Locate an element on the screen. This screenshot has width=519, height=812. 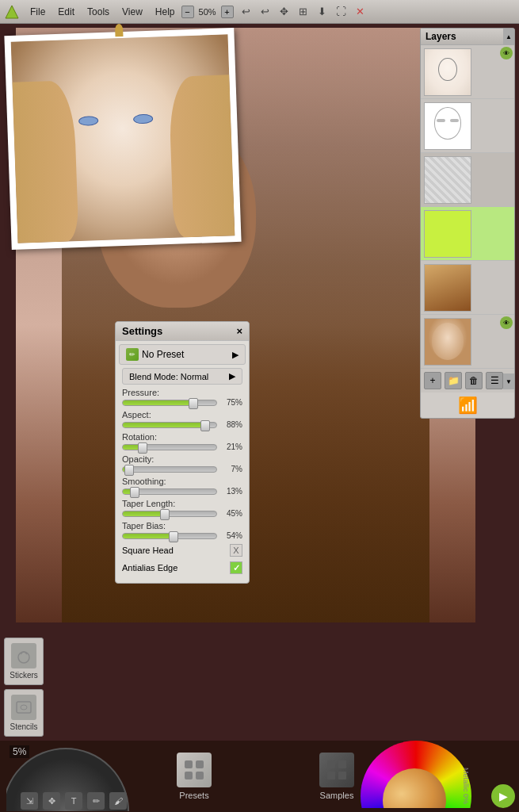
slider-label-4: Smoothing: is located at coordinates (182, 481).